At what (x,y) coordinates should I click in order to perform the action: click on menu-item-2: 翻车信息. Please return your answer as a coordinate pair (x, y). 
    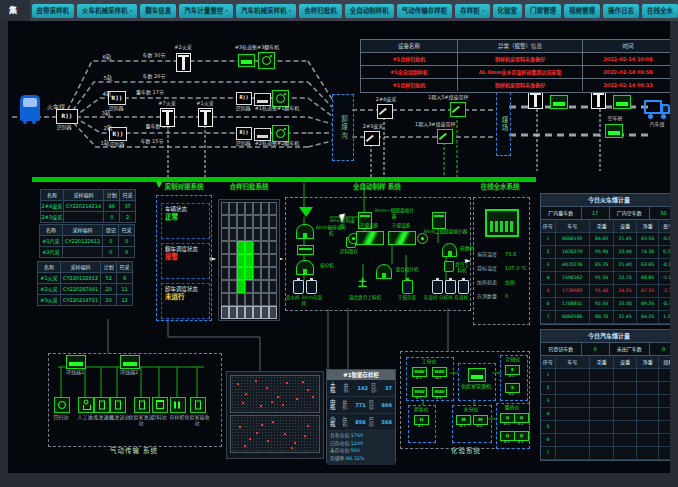
    Looking at the image, I should click on (158, 11).